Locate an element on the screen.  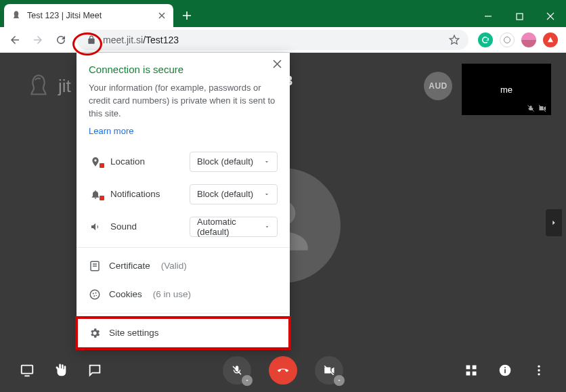
close-window-button is located at coordinates (550, 16).